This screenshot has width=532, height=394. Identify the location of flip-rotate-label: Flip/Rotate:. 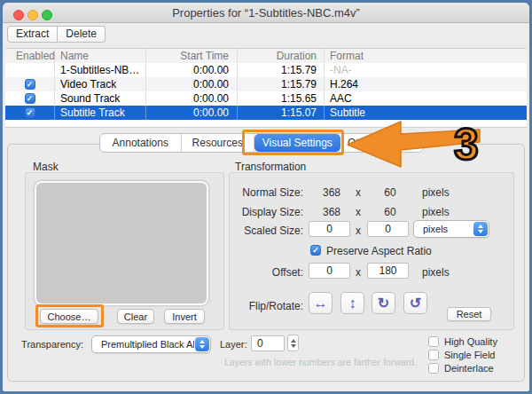
(259, 306).